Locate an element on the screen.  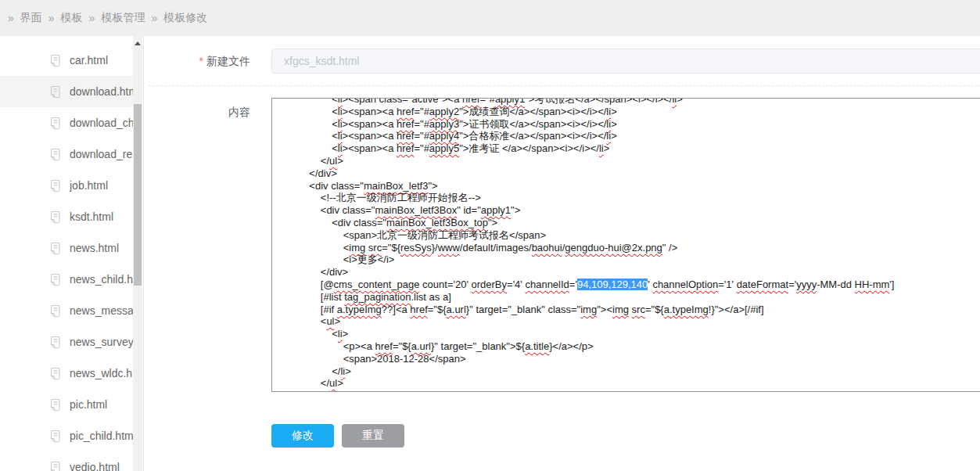
modify-button: 修改 is located at coordinates (303, 436).